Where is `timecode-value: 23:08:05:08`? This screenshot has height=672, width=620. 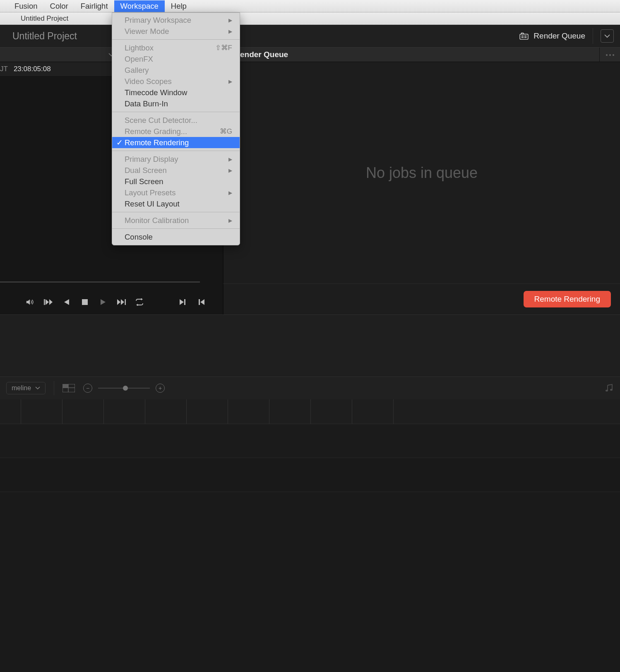
timecode-value: 23:08:05:08 is located at coordinates (32, 69).